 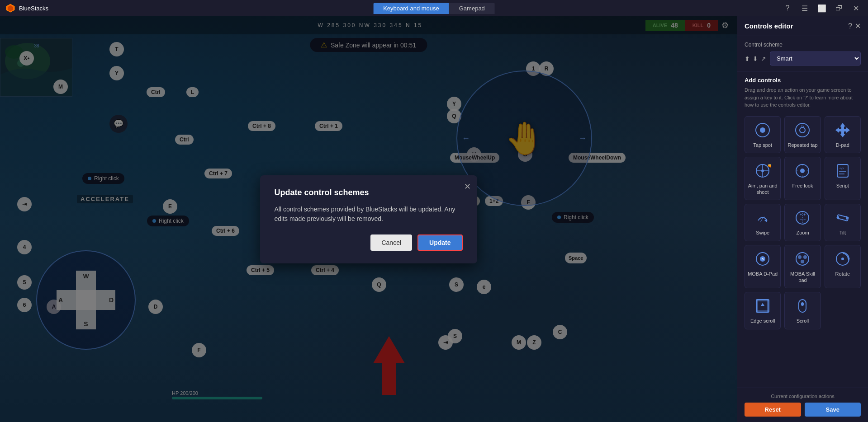 I want to click on cancel-button: Cancel, so click(x=391, y=243).